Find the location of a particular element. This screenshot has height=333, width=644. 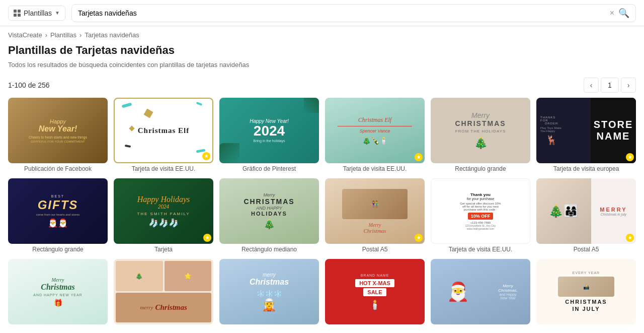

template-label: Publicación de Facebook is located at coordinates (58, 168).